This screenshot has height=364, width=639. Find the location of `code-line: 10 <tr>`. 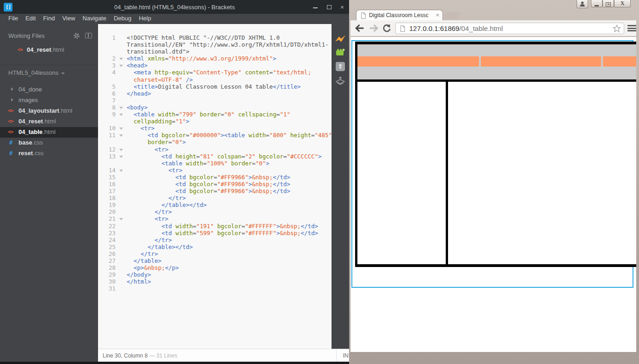

code-line: 10 <tr> is located at coordinates (215, 128).